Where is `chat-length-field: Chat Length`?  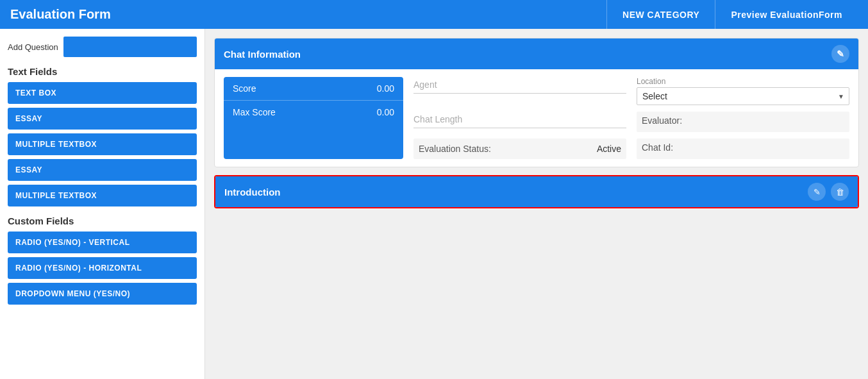
chat-length-field: Chat Length is located at coordinates (520, 122).